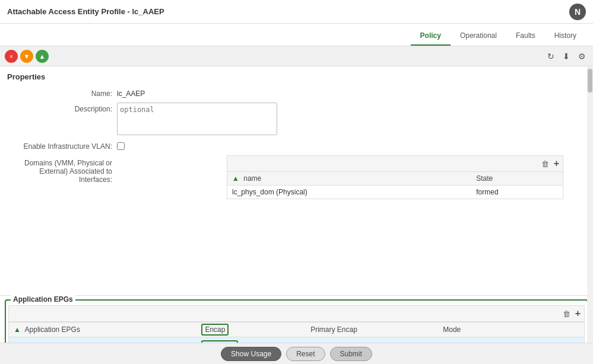 The height and width of the screenshot is (364, 593). Describe the element at coordinates (566, 56) in the screenshot. I see `toolbar-right: ↻ ⬇ ⚙` at that location.